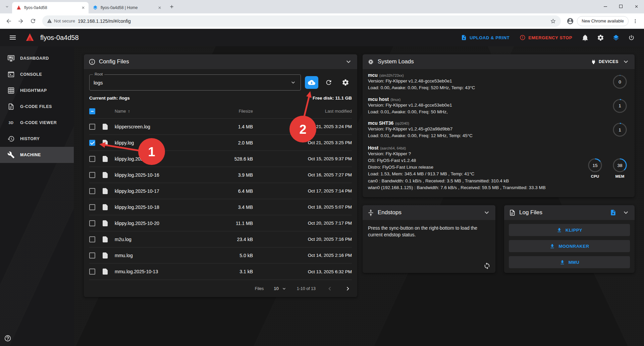 The height and width of the screenshot is (346, 644). I want to click on file-modified: Oct 20, 2025 7:16 PM, so click(316, 239).